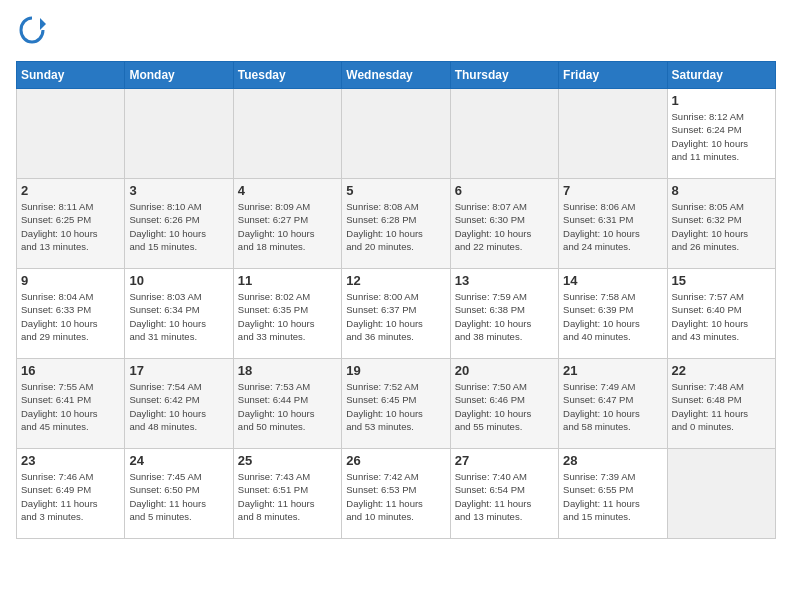  What do you see at coordinates (31, 32) in the screenshot?
I see `logo-text` at bounding box center [31, 32].